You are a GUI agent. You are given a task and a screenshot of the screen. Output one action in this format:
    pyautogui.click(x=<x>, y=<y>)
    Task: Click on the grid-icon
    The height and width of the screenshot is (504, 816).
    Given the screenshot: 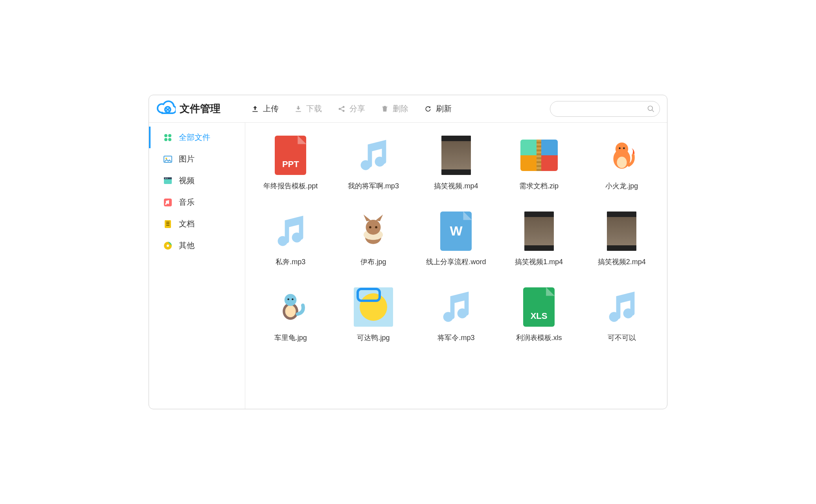 What is the action you would take?
    pyautogui.click(x=168, y=138)
    